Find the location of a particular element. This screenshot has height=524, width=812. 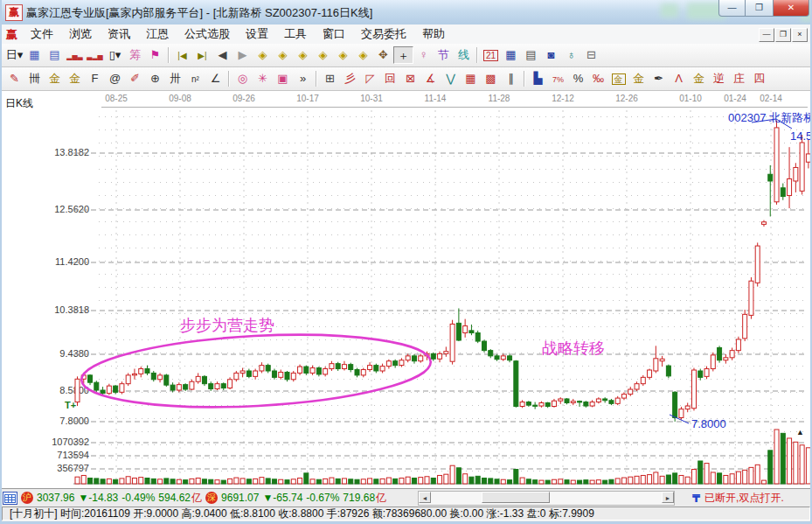

info-report-icon: ▤ is located at coordinates (54, 55).